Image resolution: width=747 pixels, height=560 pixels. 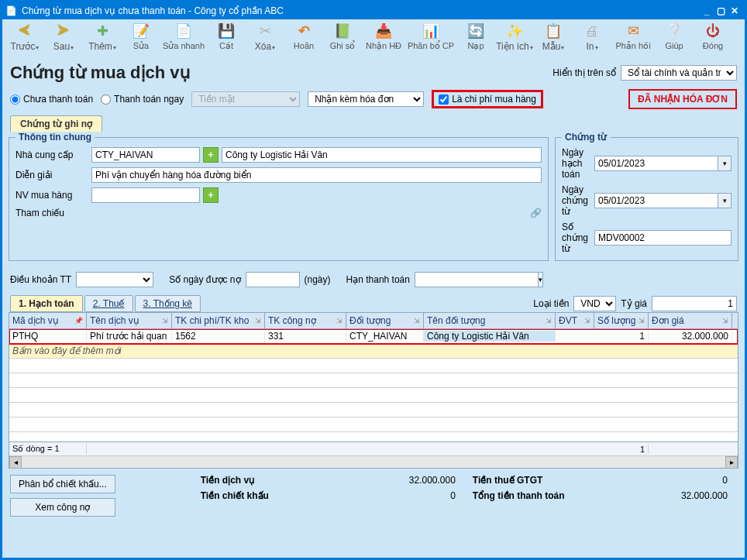 What do you see at coordinates (211, 195) in the screenshot?
I see `add-buyer-button: +` at bounding box center [211, 195].